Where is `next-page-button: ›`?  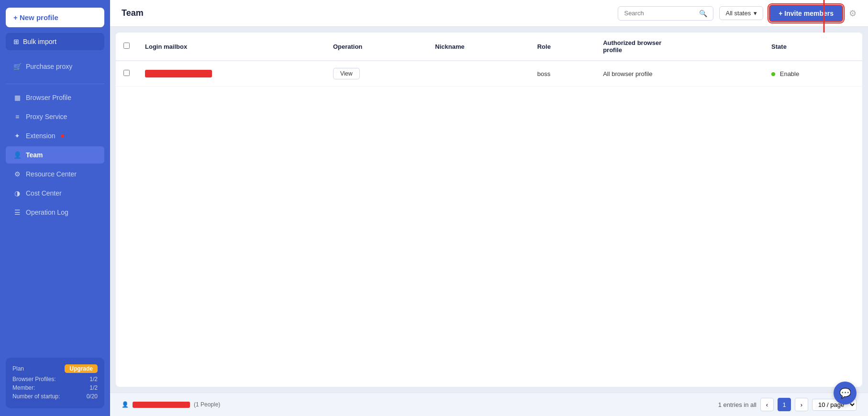
next-page-button: › is located at coordinates (801, 405).